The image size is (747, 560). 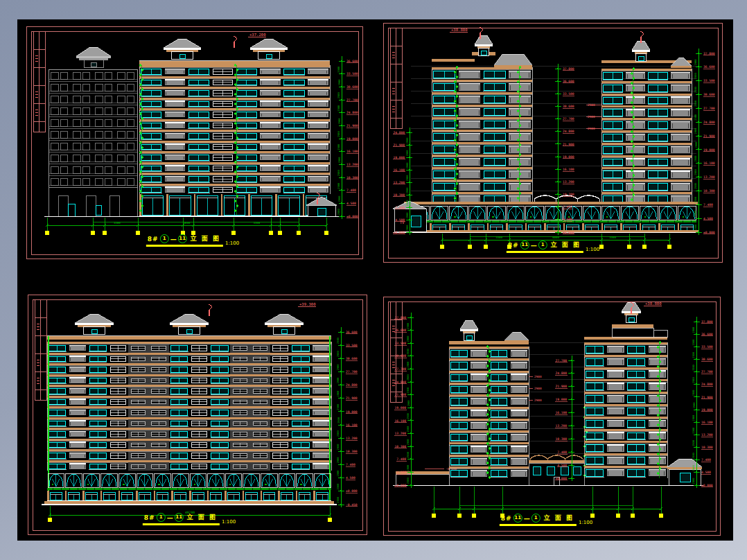 What do you see at coordinates (403, 182) in the screenshot?
I see `elevation-ladder-left: 24.800290021.900290019.000290016.1002900…` at bounding box center [403, 182].